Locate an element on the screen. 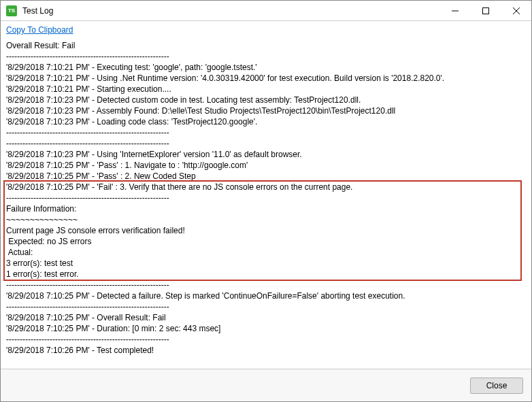 This screenshot has height=402, width=532. log-line: 3 error(s): test test is located at coordinates (266, 263).